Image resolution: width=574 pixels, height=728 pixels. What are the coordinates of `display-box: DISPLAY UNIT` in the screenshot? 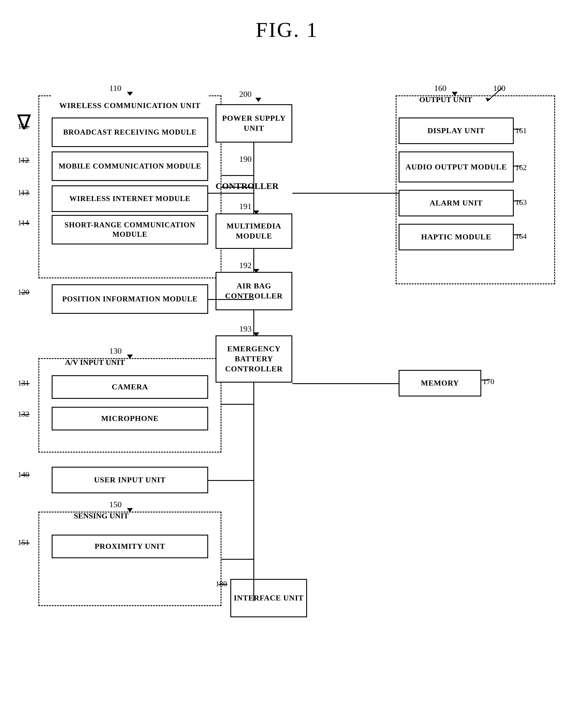 It's located at (456, 131).